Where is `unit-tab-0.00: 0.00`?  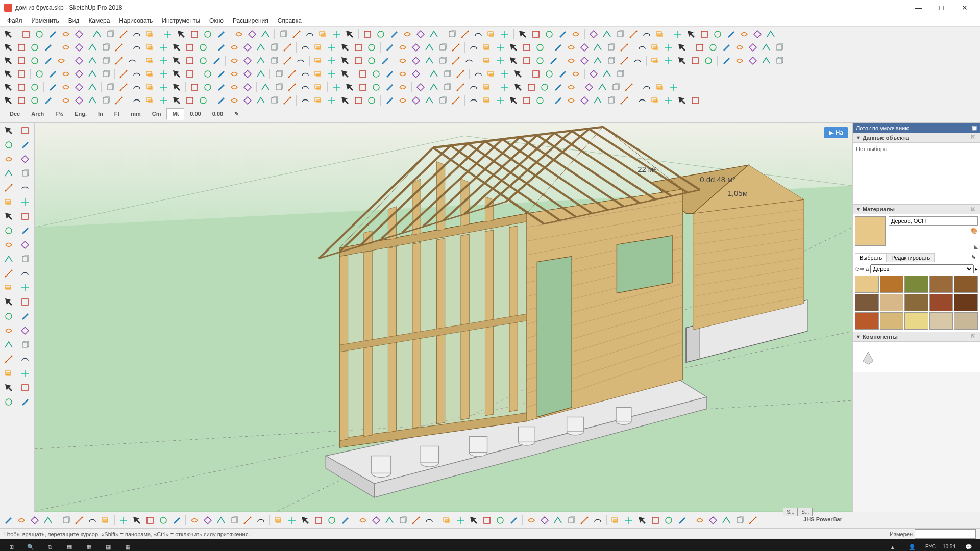 unit-tab-0.00: 0.00 is located at coordinates (195, 114).